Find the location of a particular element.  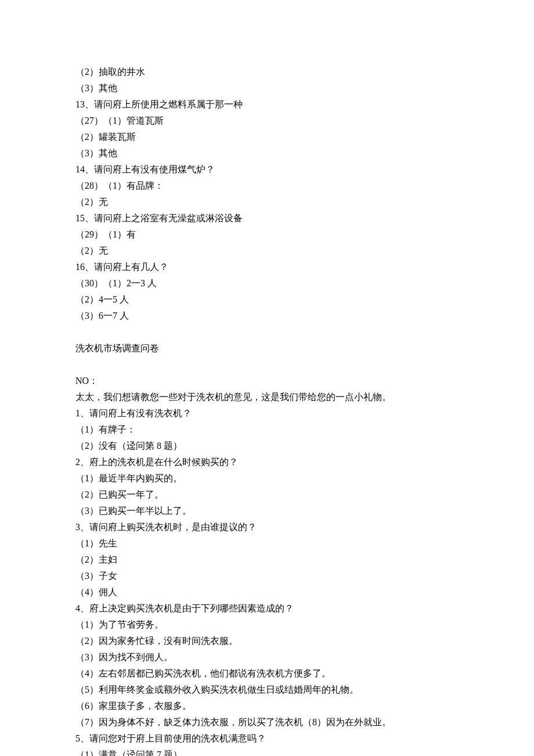

text-line: 5、请问您对于府上目前使用的洗衣机满意吗？ is located at coordinates (267, 739).